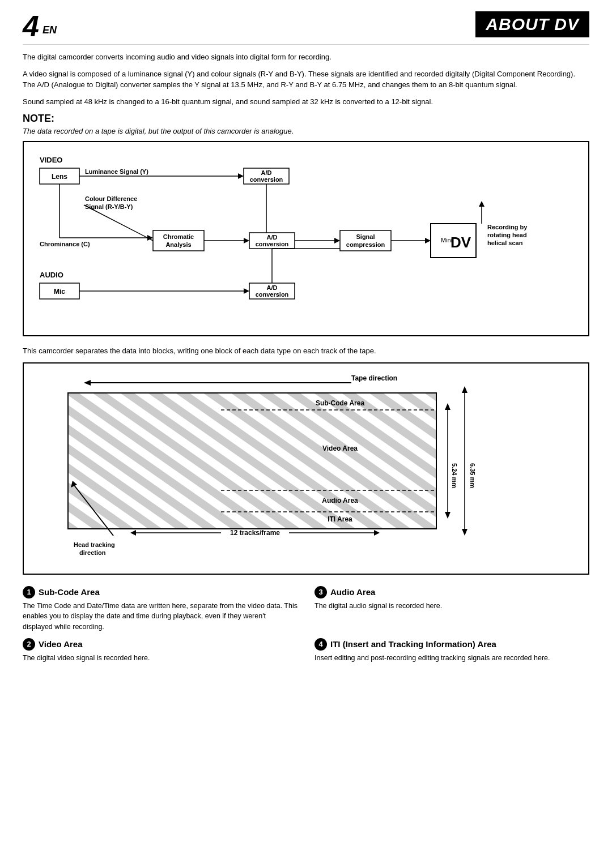 This screenshot has width=612, height=868. What do you see at coordinates (160, 609) in the screenshot?
I see `section-1: 1 Sub-Code Area The Time Code and Date/T…` at bounding box center [160, 609].